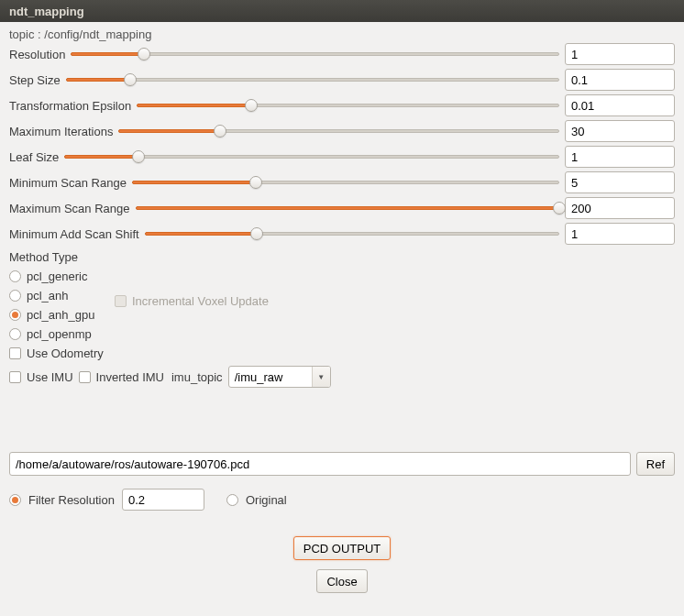  What do you see at coordinates (280, 377) in the screenshot?
I see `imu-topic-combo: ▼` at bounding box center [280, 377].